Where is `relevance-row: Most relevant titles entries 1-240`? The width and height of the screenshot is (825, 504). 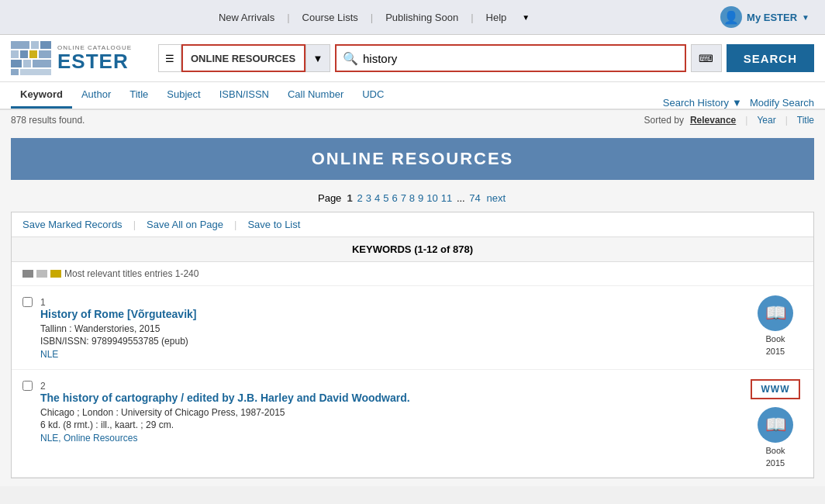
relevance-row: Most relevant titles entries 1-240 is located at coordinates (412, 274).